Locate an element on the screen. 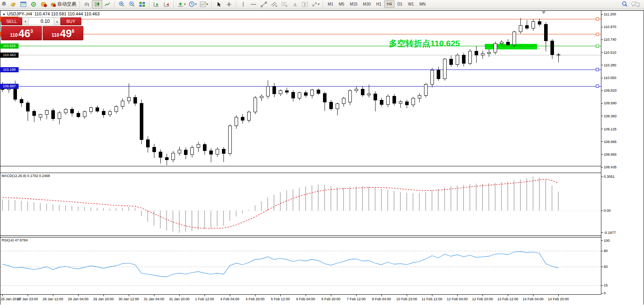 The image size is (644, 305). cursor-icon is located at coordinates (219, 4).